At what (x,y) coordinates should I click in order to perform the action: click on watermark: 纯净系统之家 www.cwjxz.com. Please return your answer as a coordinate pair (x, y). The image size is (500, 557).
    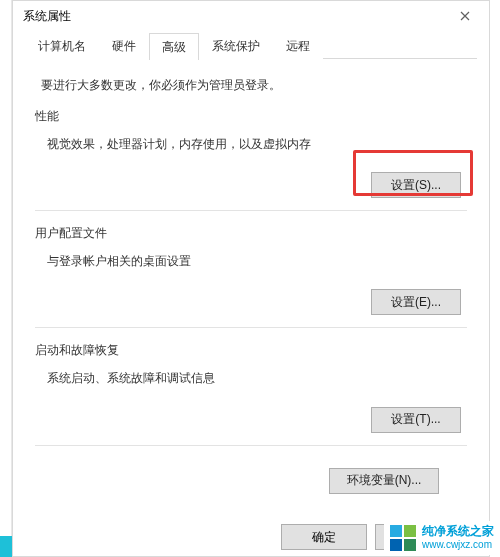
    Looking at the image, I should click on (442, 538).